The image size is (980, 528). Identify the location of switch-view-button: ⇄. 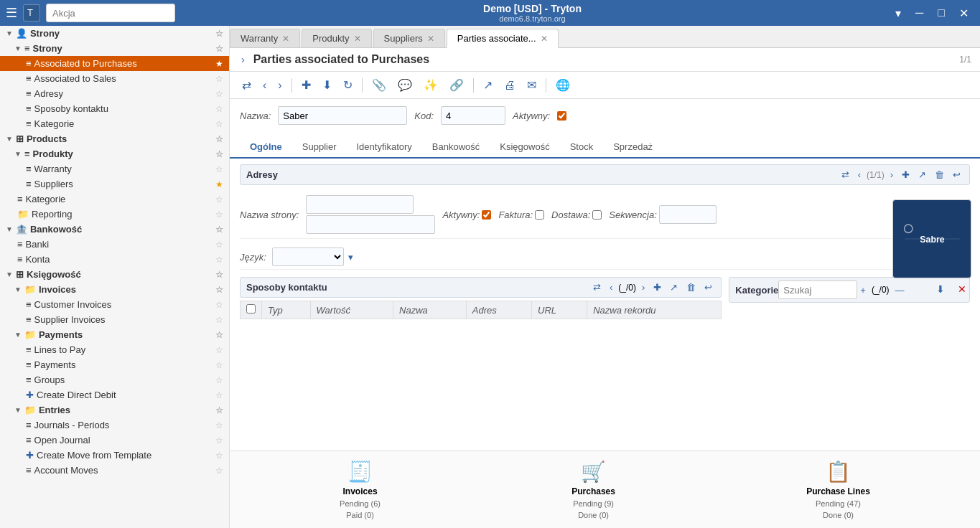
(247, 85).